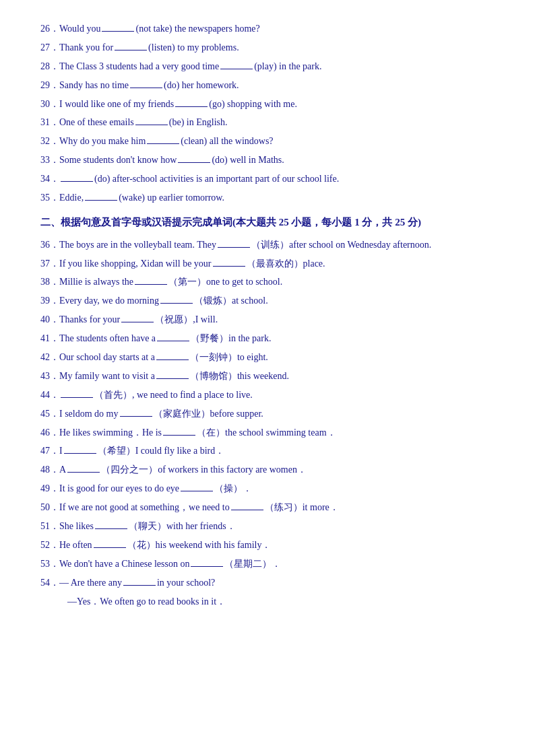 The height and width of the screenshot is (756, 535). I want to click on question-number: 52．, so click(50, 545).